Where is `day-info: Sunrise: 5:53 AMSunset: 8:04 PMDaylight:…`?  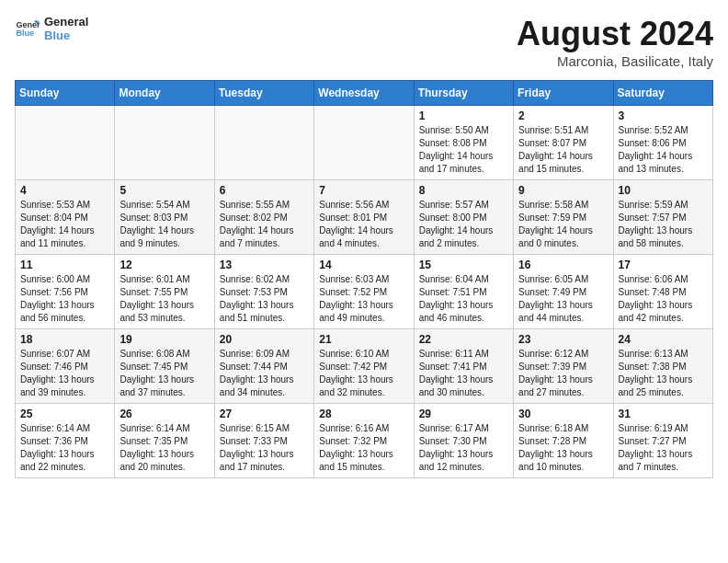 day-info: Sunrise: 5:53 AMSunset: 8:04 PMDaylight:… is located at coordinates (64, 224).